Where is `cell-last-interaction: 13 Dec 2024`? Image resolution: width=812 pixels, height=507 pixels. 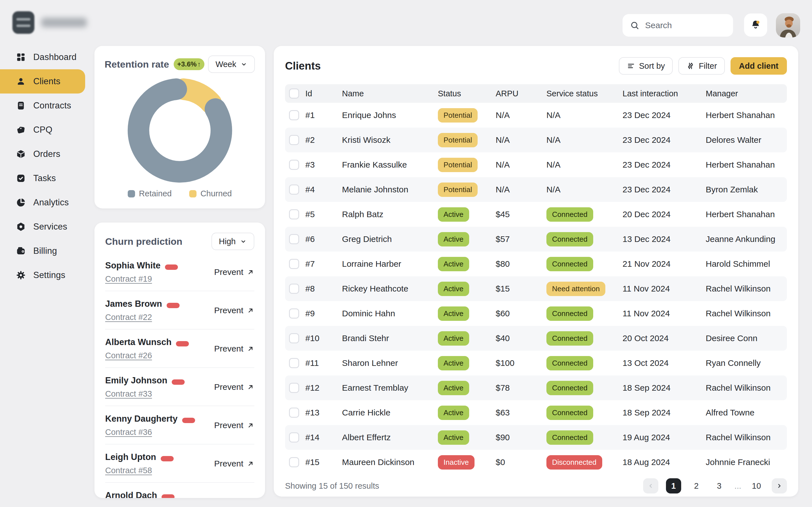 cell-last-interaction: 13 Dec 2024 is located at coordinates (664, 239).